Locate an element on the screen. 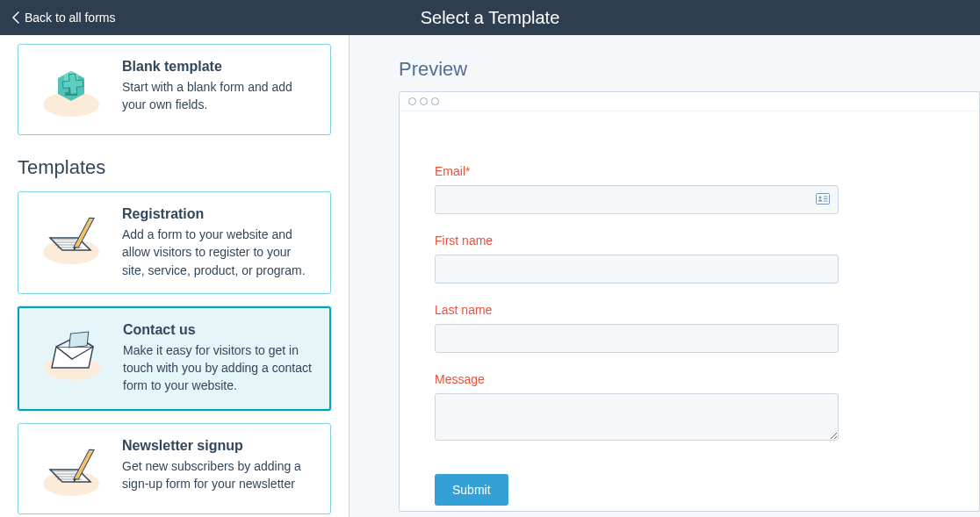 The width and height of the screenshot is (980, 517). contact-us-icon is located at coordinates (72, 353).